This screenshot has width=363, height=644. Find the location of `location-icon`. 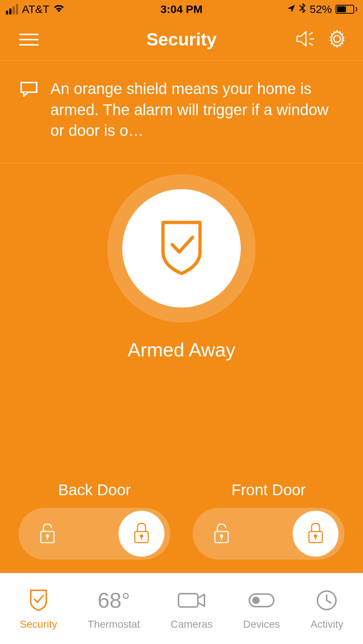

location-icon is located at coordinates (291, 9).